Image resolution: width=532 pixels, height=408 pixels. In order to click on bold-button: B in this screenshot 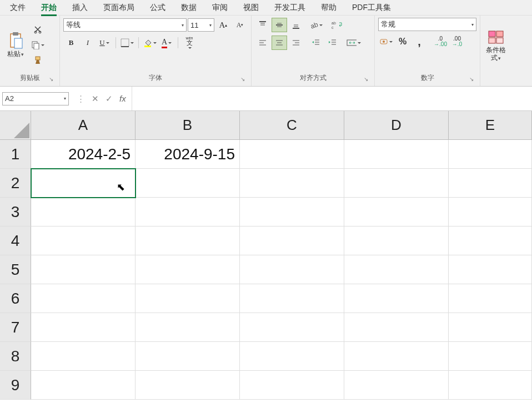, I will do `click(71, 43)`.